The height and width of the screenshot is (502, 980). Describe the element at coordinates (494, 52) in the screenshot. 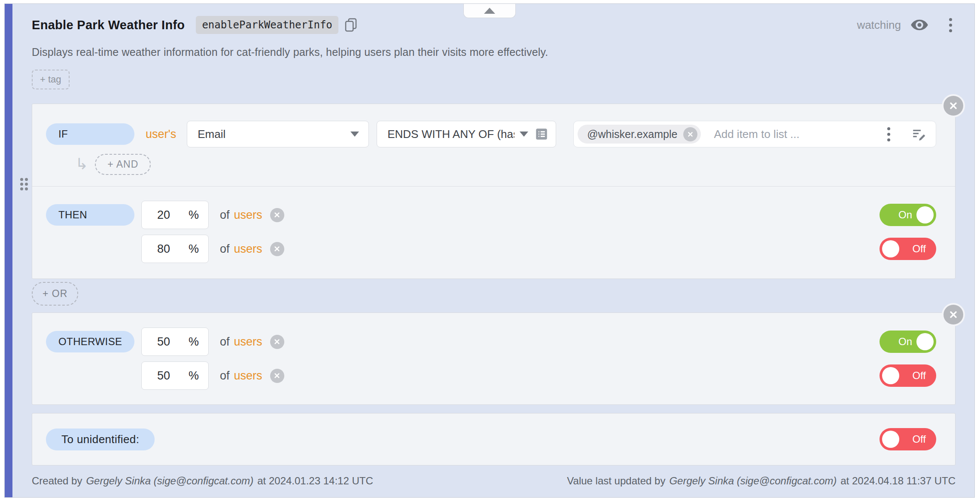

I see `flag-description: Displays real-time weather information f…` at that location.